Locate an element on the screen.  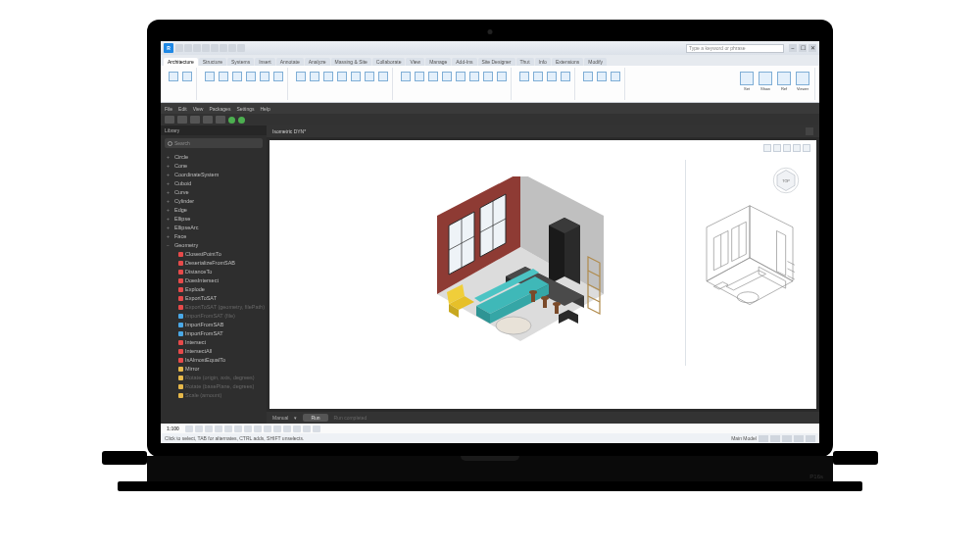
ribbon-tab: Info is located at coordinates (543, 62).